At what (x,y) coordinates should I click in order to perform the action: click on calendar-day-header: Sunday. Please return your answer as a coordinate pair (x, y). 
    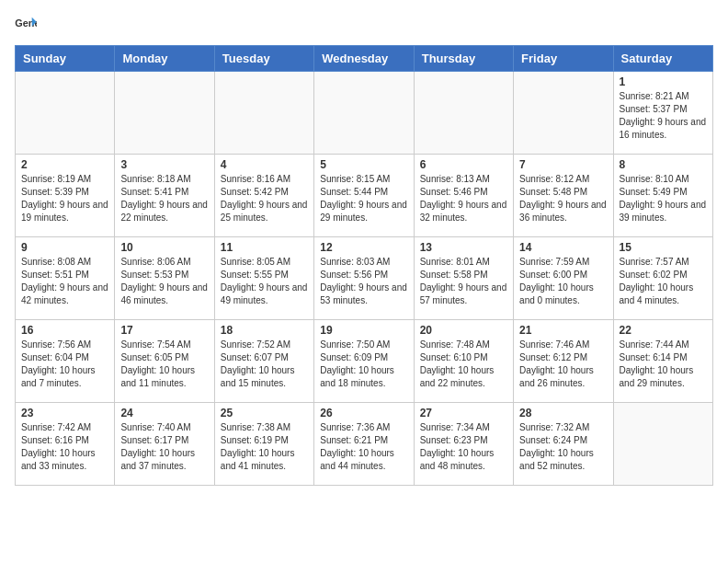
    Looking at the image, I should click on (65, 59).